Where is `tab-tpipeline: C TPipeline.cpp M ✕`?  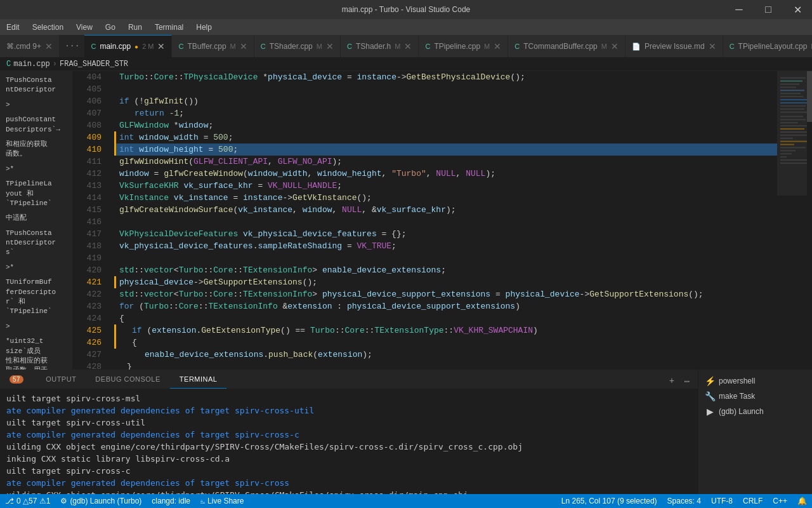
tab-tpipeline: C TPipeline.cpp M ✕ is located at coordinates (463, 46).